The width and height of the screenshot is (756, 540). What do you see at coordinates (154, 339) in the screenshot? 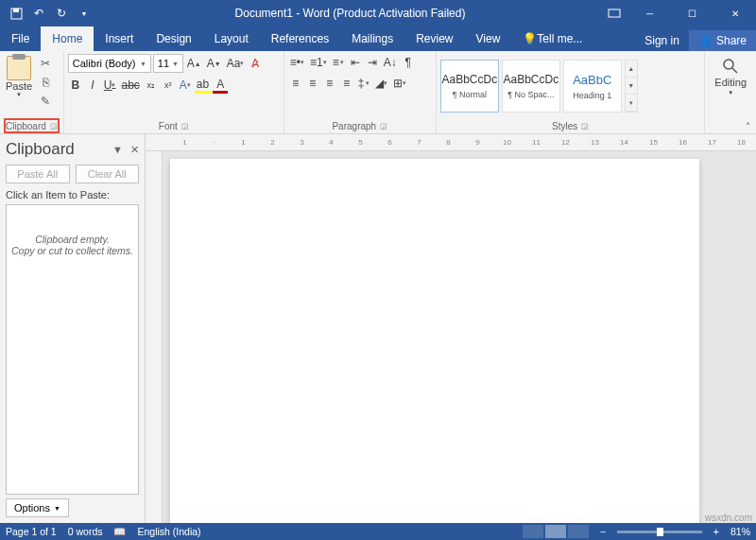
I see `vertical-ruler` at bounding box center [154, 339].